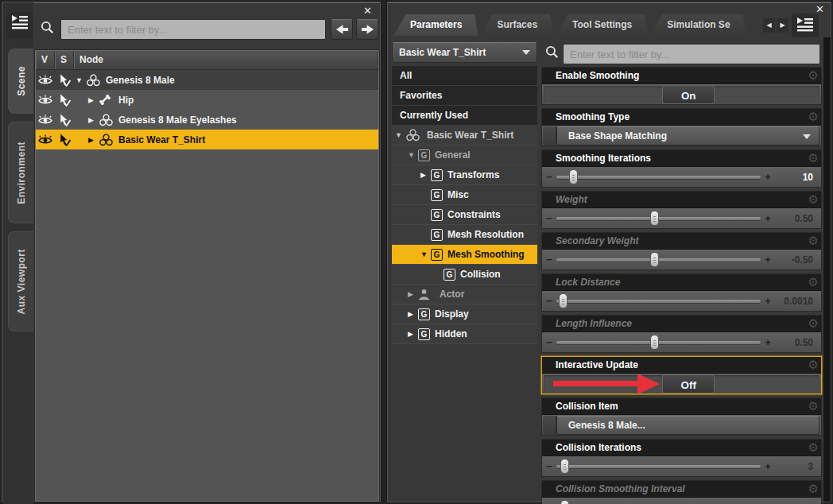 Image resolution: width=833 pixels, height=504 pixels. I want to click on tab-parameters: Parameters, so click(436, 25).